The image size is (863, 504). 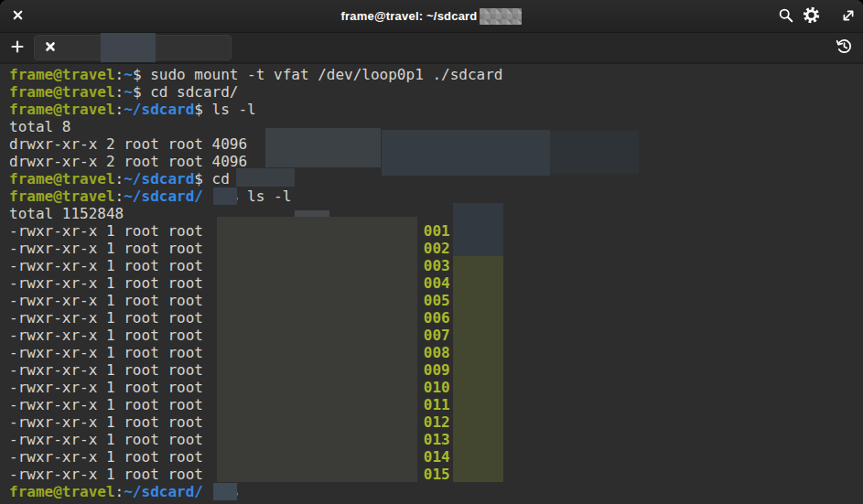 What do you see at coordinates (436, 439) in the screenshot?
I see `terminal-line: -rwxr-xr-x 1 root root 013.` at bounding box center [436, 439].